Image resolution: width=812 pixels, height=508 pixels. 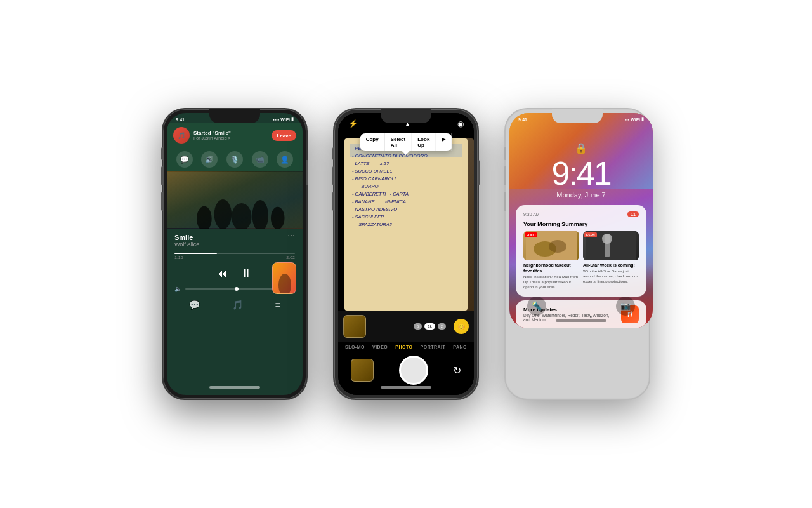 What do you see at coordinates (581, 215) in the screenshot?
I see `notification-header: 9:30 AM 11` at bounding box center [581, 215].